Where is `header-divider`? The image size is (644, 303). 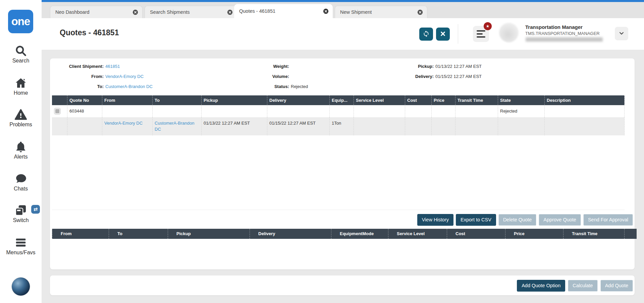 header-divider is located at coordinates (458, 34).